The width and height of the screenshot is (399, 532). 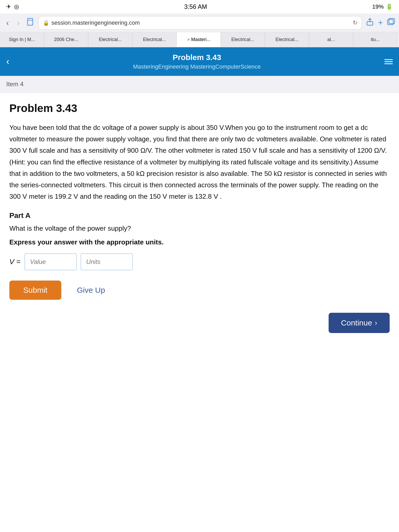 I want to click on back-button: ‹, so click(x=8, y=23).